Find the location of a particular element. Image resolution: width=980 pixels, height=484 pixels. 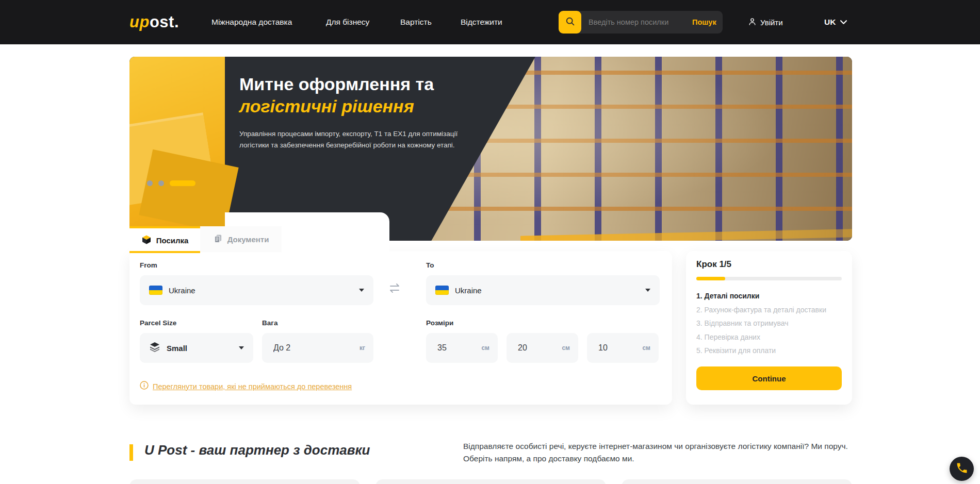

swap-countries-button is located at coordinates (395, 289).